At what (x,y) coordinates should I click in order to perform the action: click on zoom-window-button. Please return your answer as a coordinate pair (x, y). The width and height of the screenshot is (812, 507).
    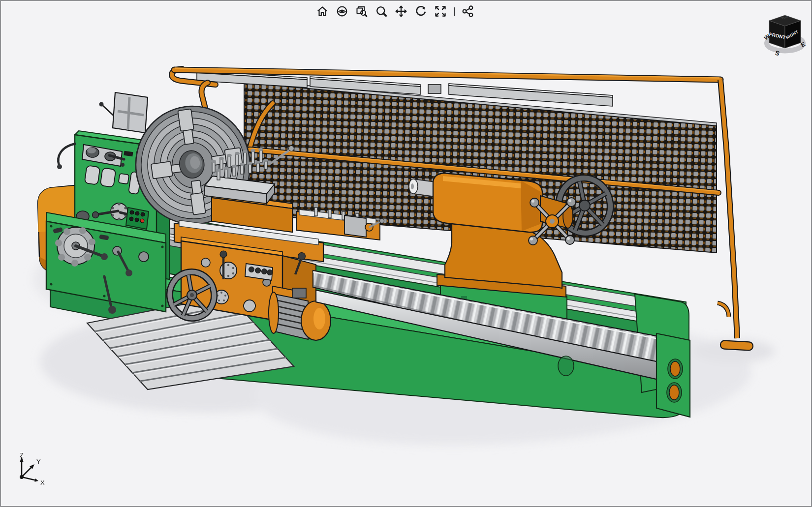
    Looking at the image, I should click on (362, 11).